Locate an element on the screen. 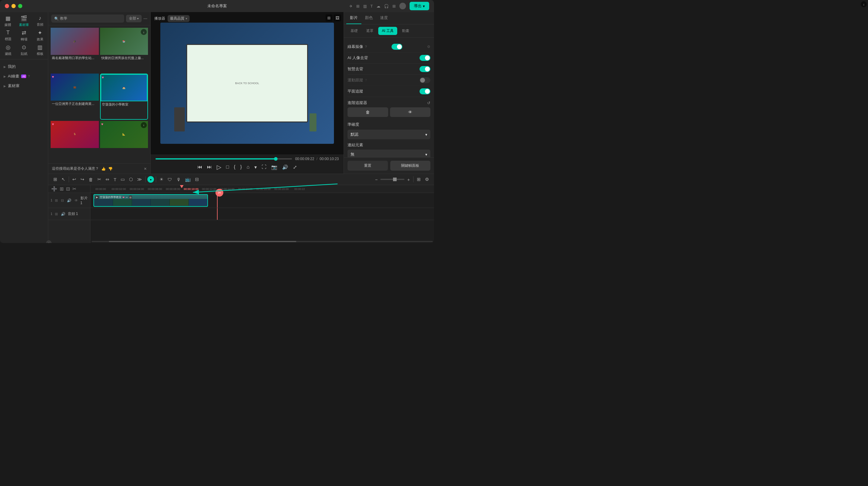  zoom-slider is located at coordinates (392, 179).